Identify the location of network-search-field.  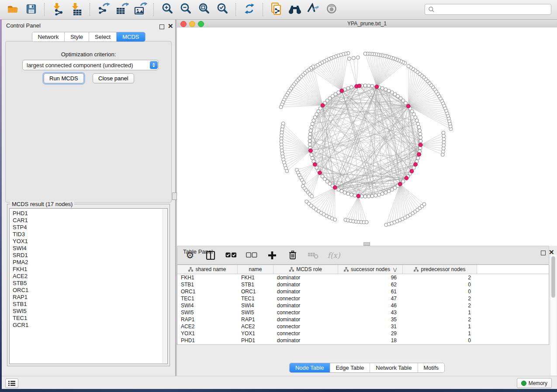
(488, 10).